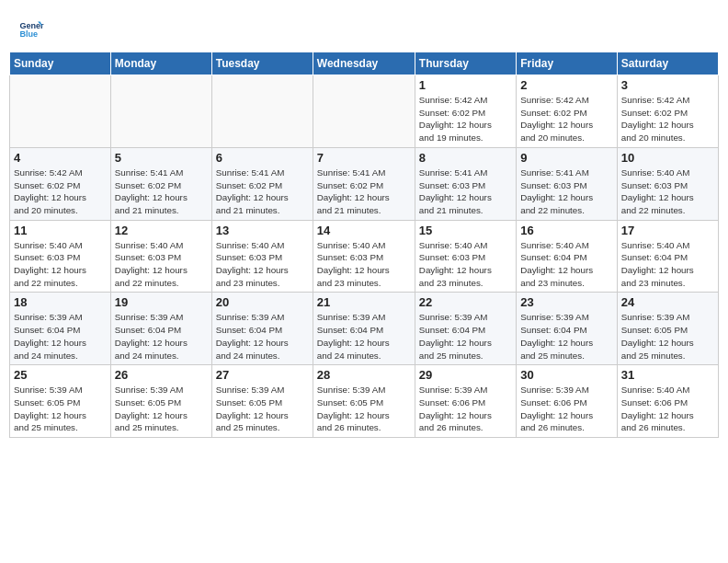  What do you see at coordinates (161, 401) in the screenshot?
I see `calendar-cell: 26Sunrise: 5:39 AM Sunset: 6:05 PM Dayli…` at bounding box center [161, 401].